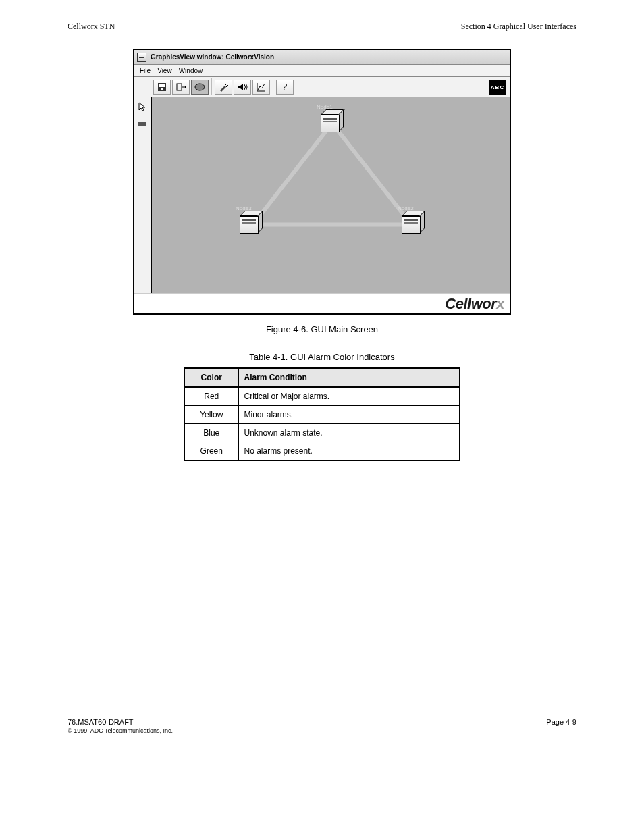  I want to click on menubar: File View Window, so click(322, 71).